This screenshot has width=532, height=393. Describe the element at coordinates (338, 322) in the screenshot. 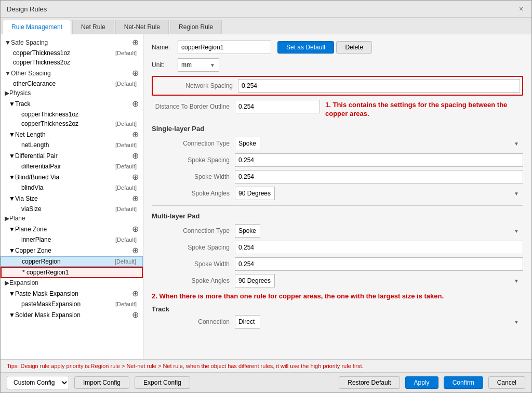

I see `connection-row: Connection Direct Spoke` at that location.